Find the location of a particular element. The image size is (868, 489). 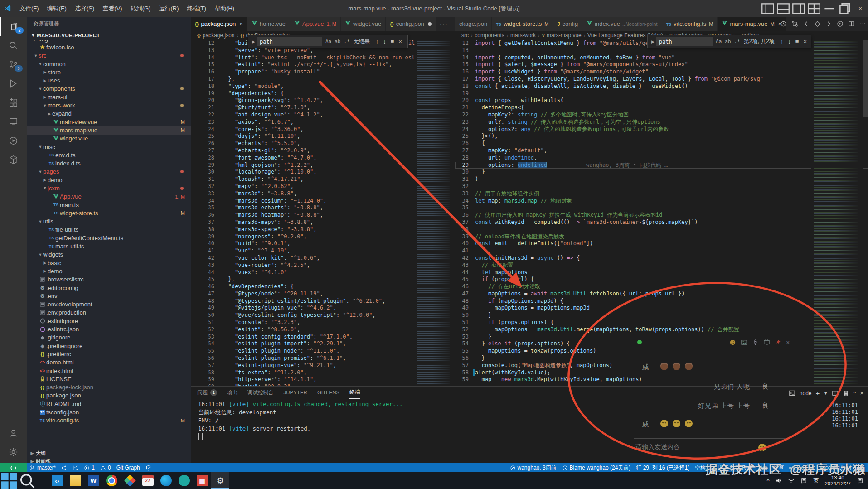

status-gitgraph-icon is located at coordinates (75, 468).